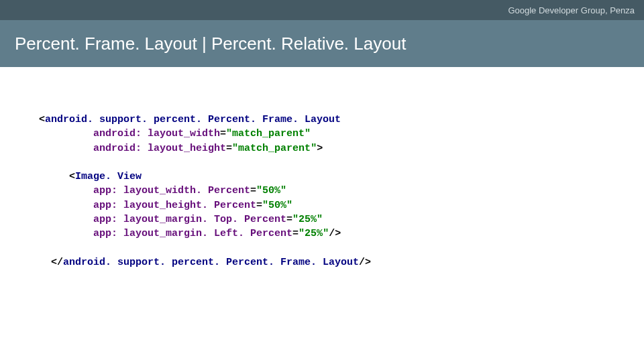 Image resolution: width=644 pixels, height=362 pixels. What do you see at coordinates (172, 190) in the screenshot?
I see `code-attr: app: layout_width. Percent` at bounding box center [172, 190].